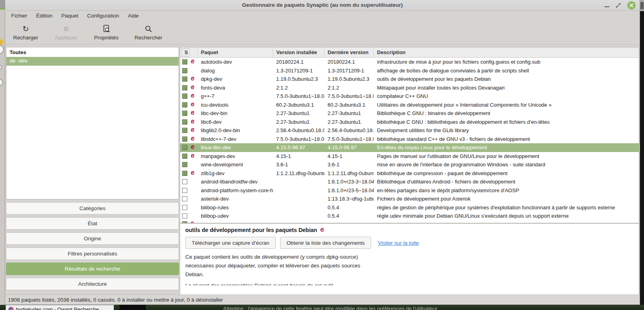 The width and height of the screenshot is (644, 310). What do you see at coordinates (349, 113) in the screenshot?
I see `latest-version: 2.27-3ubuntu1` at bounding box center [349, 113].